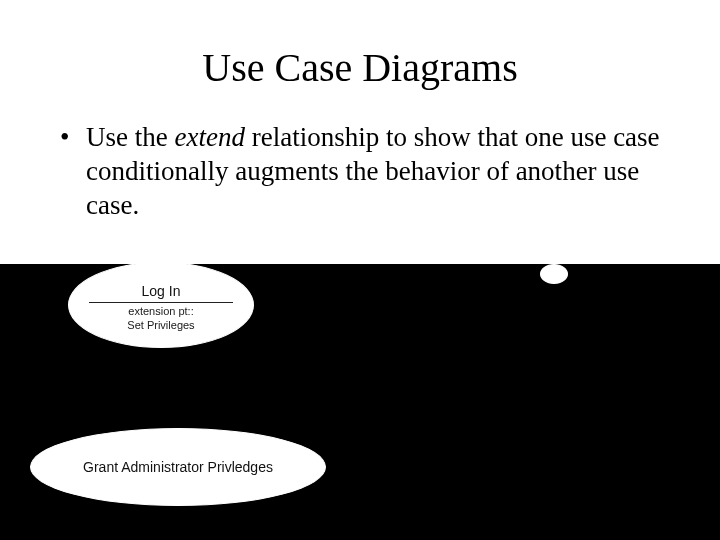 The image size is (720, 540). What do you see at coordinates (162, 288) in the screenshot?
I see `use-case-login-title: Log In` at bounding box center [162, 288].